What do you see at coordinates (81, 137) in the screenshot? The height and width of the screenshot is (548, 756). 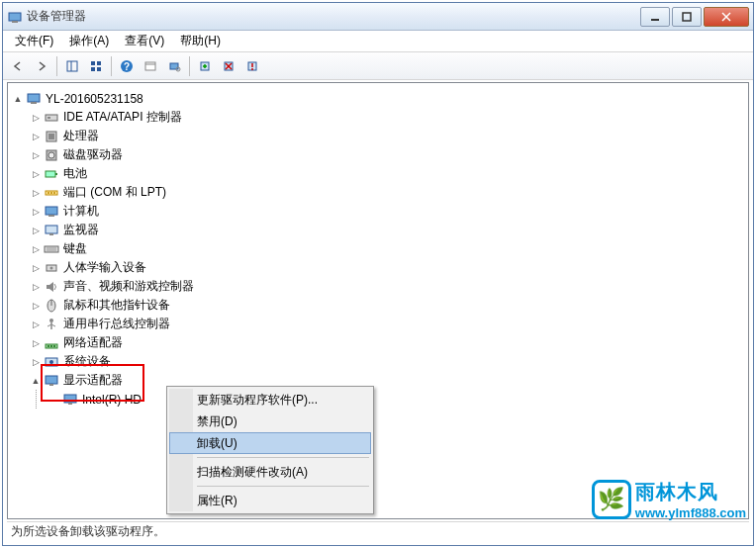 I see `node-label: 处理器` at bounding box center [81, 137].